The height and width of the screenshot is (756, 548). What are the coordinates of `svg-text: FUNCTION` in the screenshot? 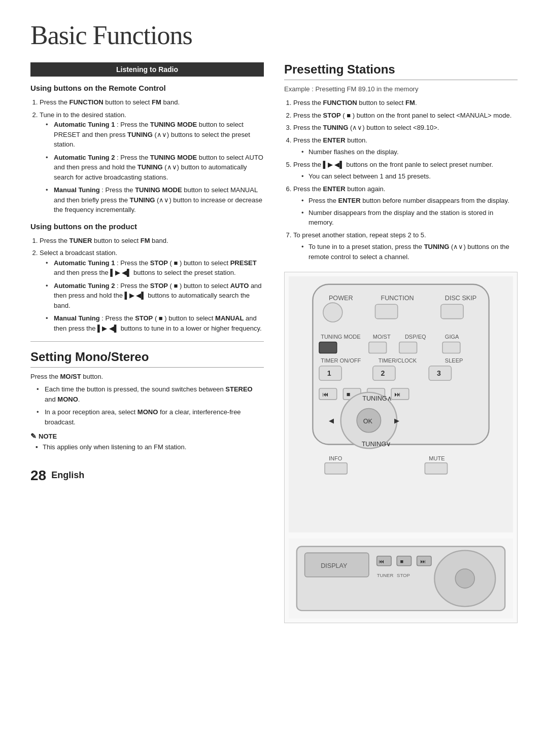 It's located at (398, 298).